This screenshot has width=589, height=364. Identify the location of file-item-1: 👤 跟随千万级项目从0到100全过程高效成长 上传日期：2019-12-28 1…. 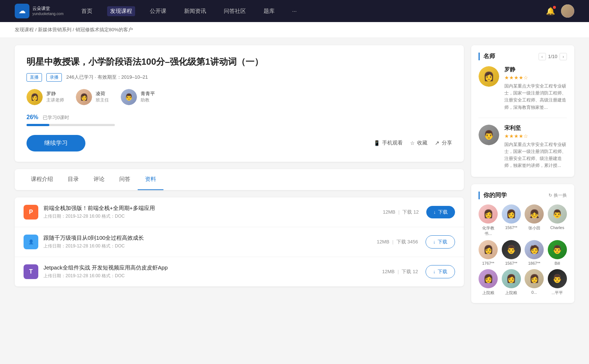
(239, 242).